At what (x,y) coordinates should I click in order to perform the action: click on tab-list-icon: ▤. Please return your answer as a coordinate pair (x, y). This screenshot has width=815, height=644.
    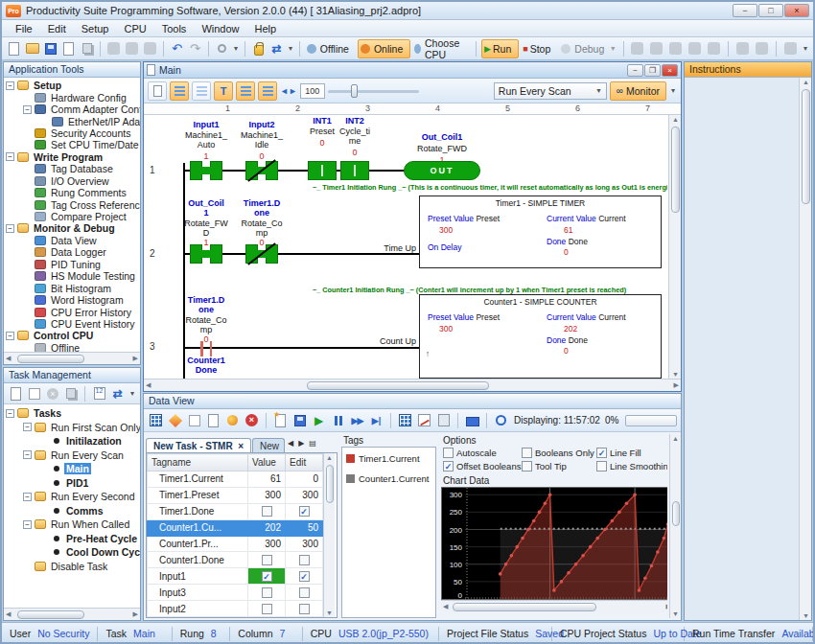
    Looking at the image, I should click on (313, 443).